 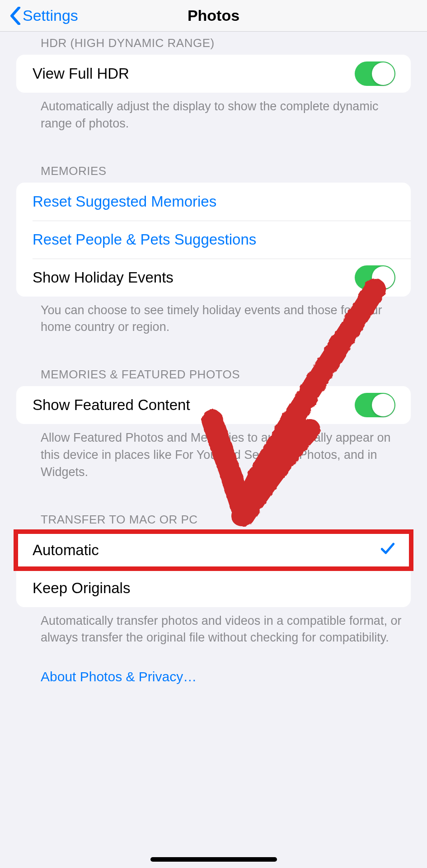 I want to click on section-header-transfer: TRANSFER TO MAC OR PC, so click(x=213, y=508).